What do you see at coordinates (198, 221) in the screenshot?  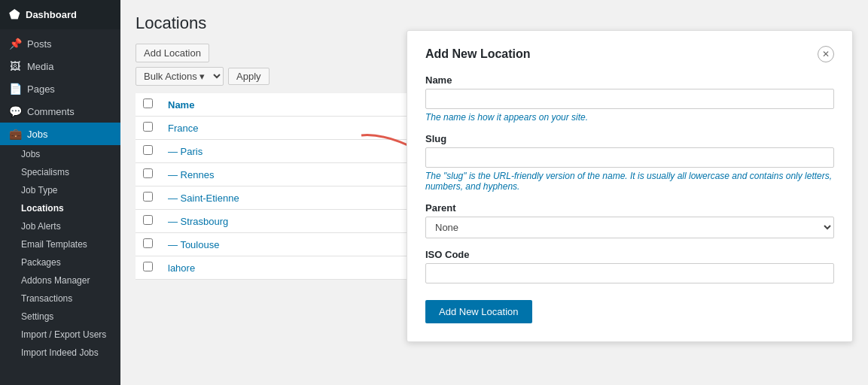 I see `location-link: — Strasbourg` at bounding box center [198, 221].